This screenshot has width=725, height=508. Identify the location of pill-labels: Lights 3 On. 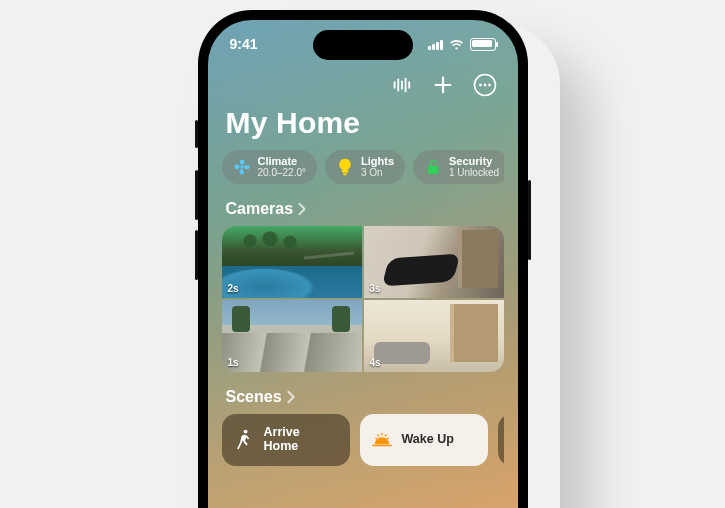
(378, 167).